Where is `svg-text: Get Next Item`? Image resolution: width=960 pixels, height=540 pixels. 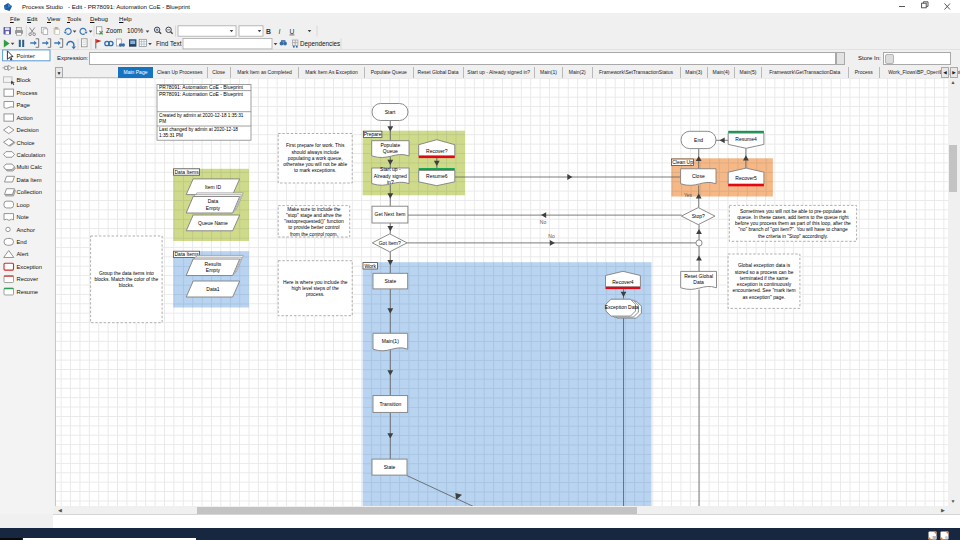
svg-text: Get Next Item is located at coordinates (390, 214).